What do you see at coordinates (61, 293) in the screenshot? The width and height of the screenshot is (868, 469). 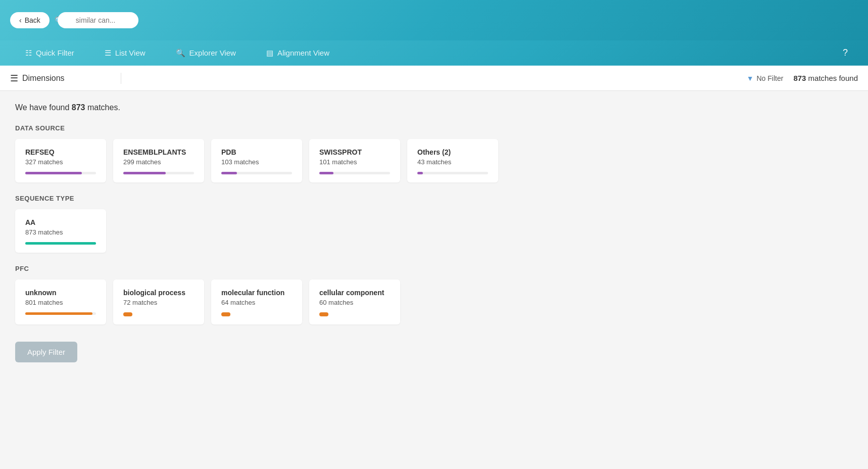 I see `card-title: unknown` at bounding box center [61, 293].